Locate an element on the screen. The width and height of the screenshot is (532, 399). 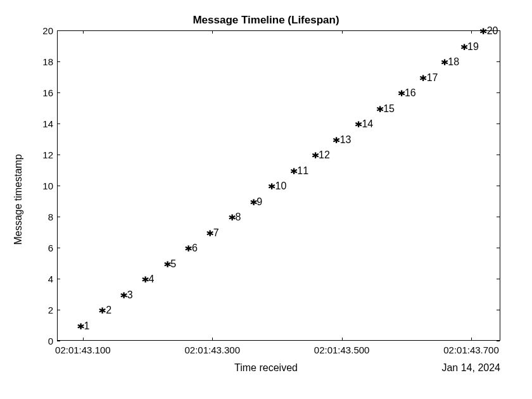
data-point: ✱19 is located at coordinates (470, 46).